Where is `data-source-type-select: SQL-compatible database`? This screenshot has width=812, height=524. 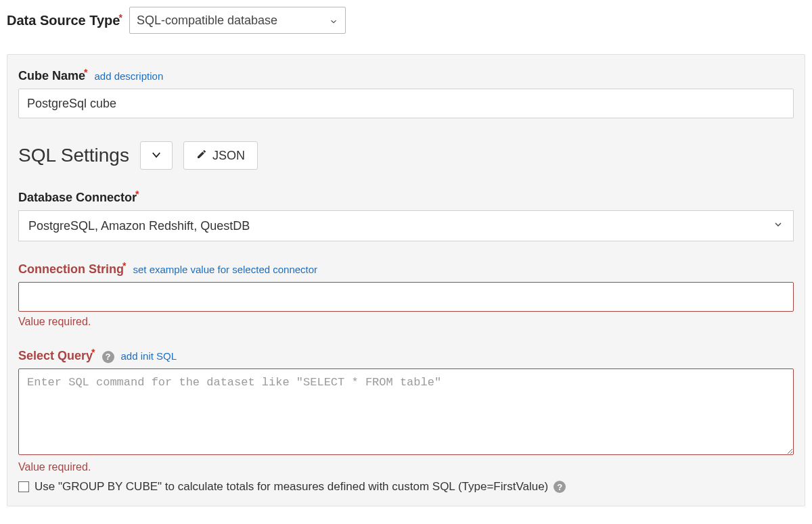
data-source-type-select: SQL-compatible database is located at coordinates (238, 20).